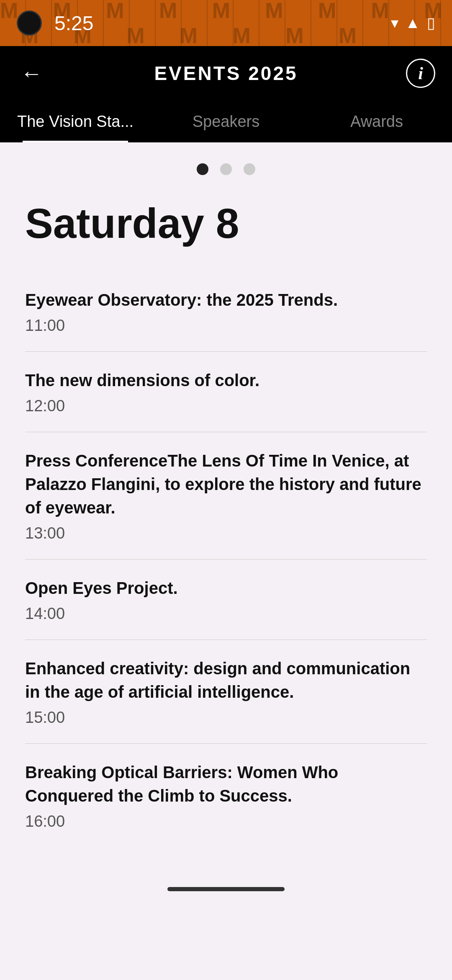  What do you see at coordinates (226, 588) in the screenshot?
I see `event-title-4: Open Eyes Project.` at bounding box center [226, 588].